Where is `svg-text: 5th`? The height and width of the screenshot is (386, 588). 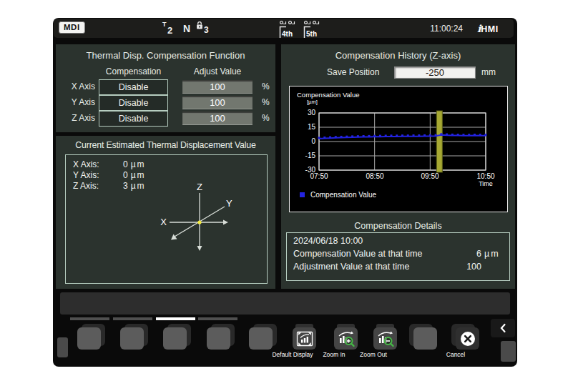
svg-text: 5th is located at coordinates (312, 34).